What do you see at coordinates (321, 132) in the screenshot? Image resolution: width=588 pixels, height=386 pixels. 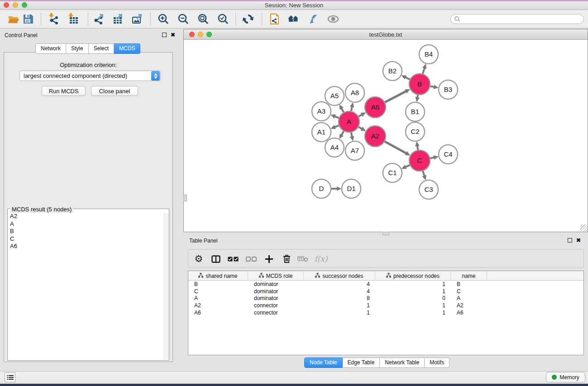 I see `node-A1: A1` at bounding box center [321, 132].